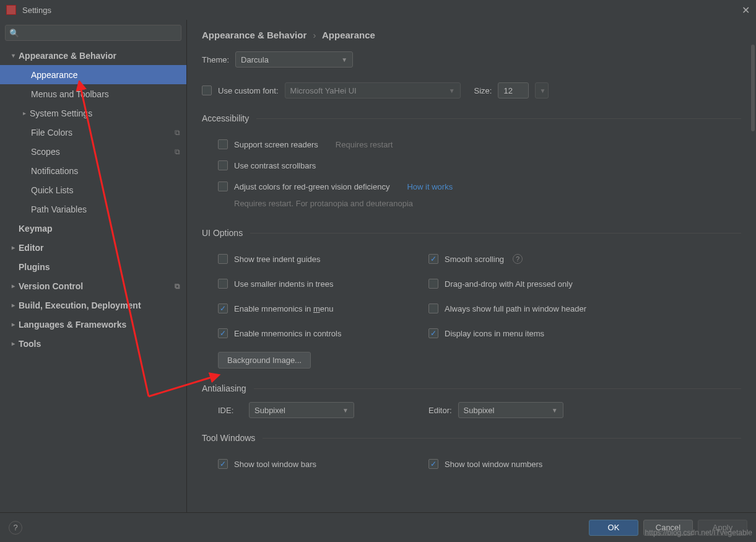 The height and width of the screenshot is (542, 756). What do you see at coordinates (312, 187) in the screenshot?
I see `color-adjust-label: Adjust colors for red-green vision defic…` at bounding box center [312, 187].